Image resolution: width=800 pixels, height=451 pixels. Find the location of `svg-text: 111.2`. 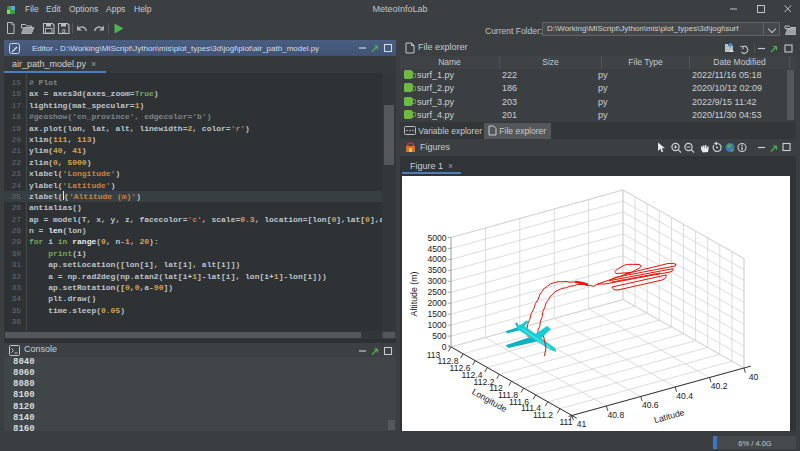

svg-text: 111.2 is located at coordinates (543, 415).